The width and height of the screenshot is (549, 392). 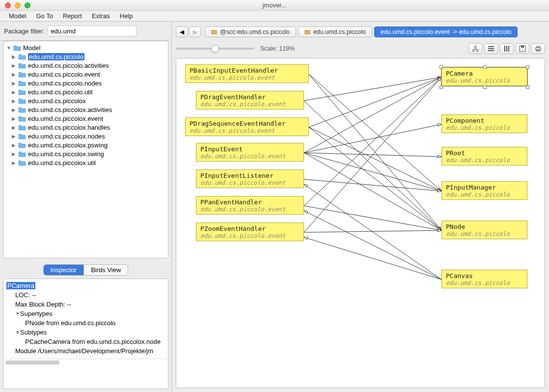 What do you see at coordinates (484, 191) in the screenshot?
I see `graph-node: PInputManageredu.umd.cs.piccolo` at bounding box center [484, 191].